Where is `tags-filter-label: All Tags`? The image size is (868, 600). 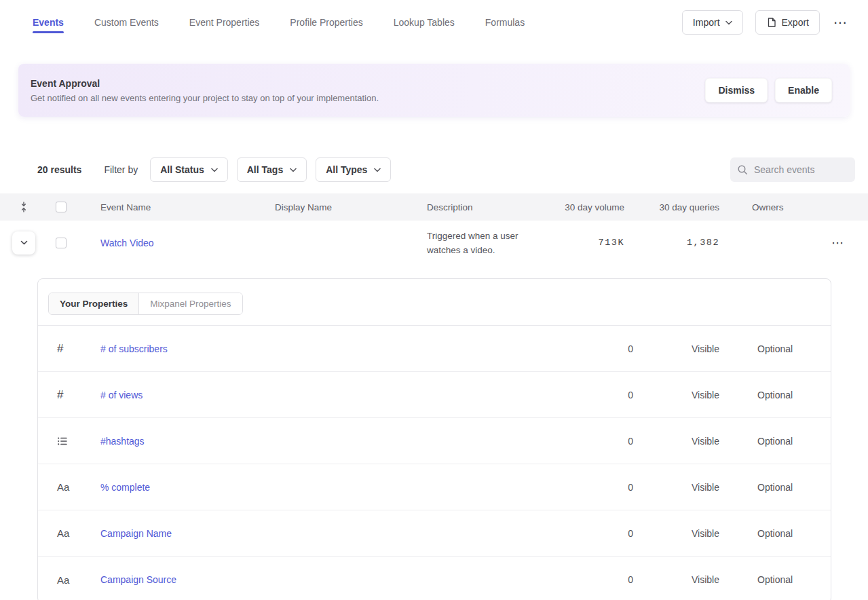
tags-filter-label: All Tags is located at coordinates (265, 170).